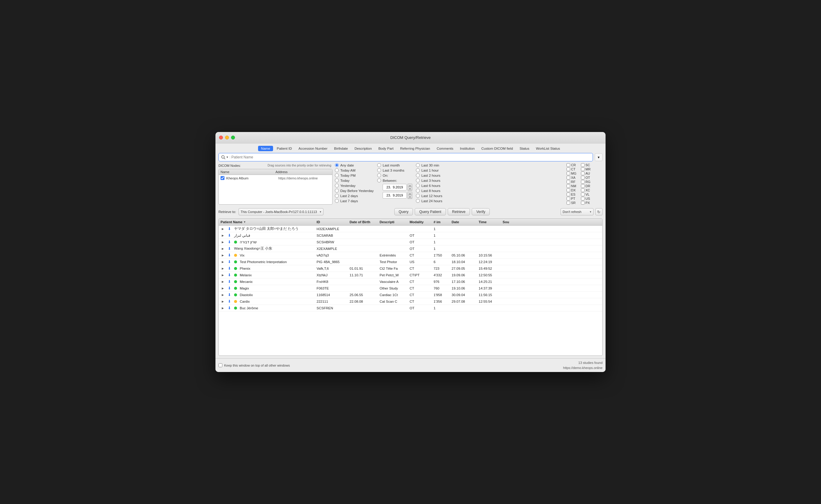 The image size is (821, 504). What do you see at coordinates (568, 173) in the screenshot?
I see `mod-mg` at bounding box center [568, 173].